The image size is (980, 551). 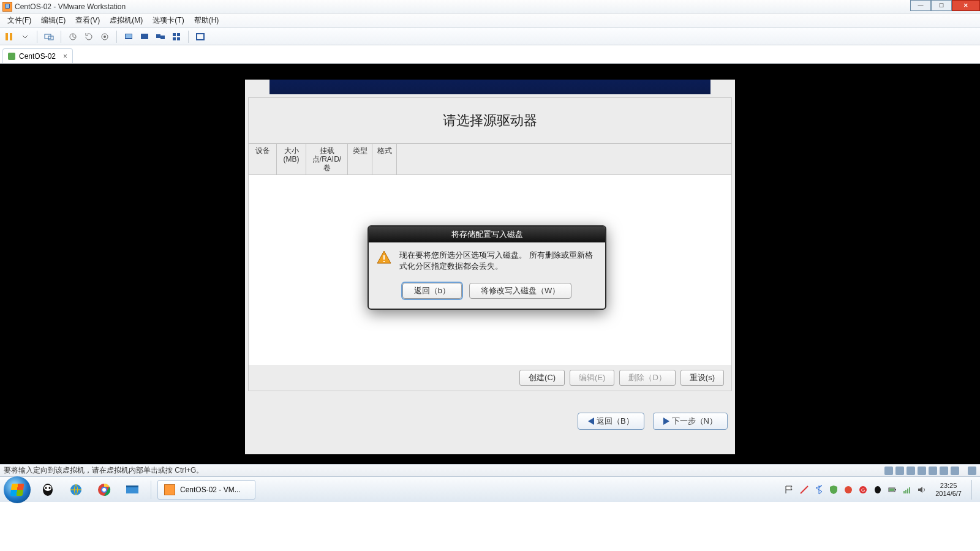 I want to click on qq-icon, so click(x=48, y=490).